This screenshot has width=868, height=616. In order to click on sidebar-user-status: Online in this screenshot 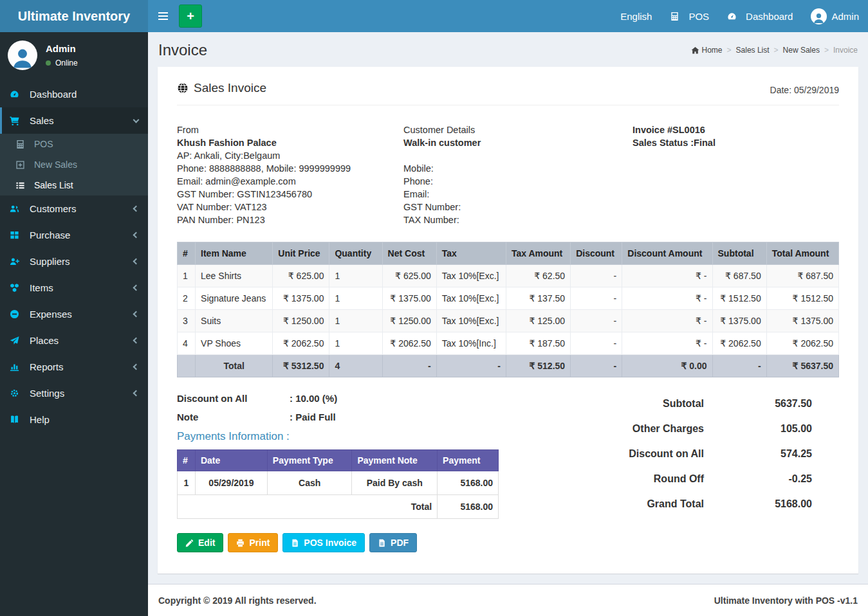, I will do `click(62, 63)`.